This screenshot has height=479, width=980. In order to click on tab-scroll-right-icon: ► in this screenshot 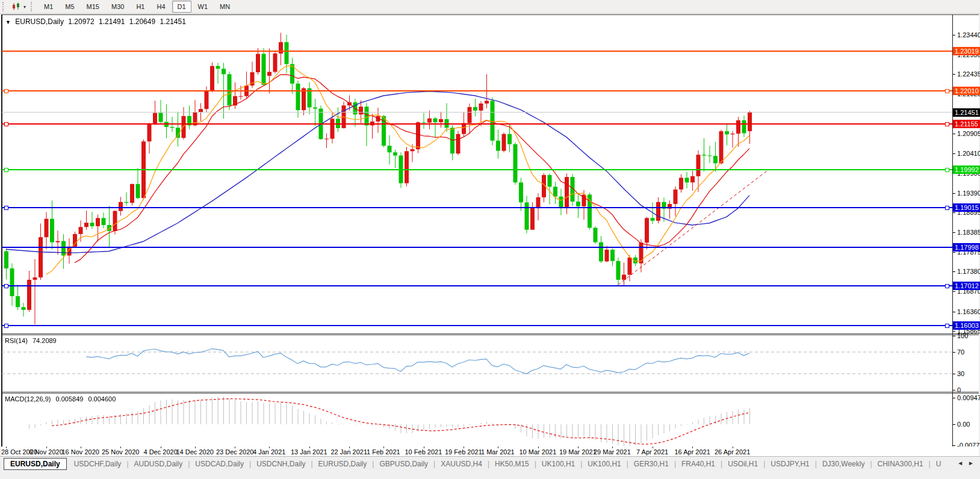, I will do `click(971, 463)`.